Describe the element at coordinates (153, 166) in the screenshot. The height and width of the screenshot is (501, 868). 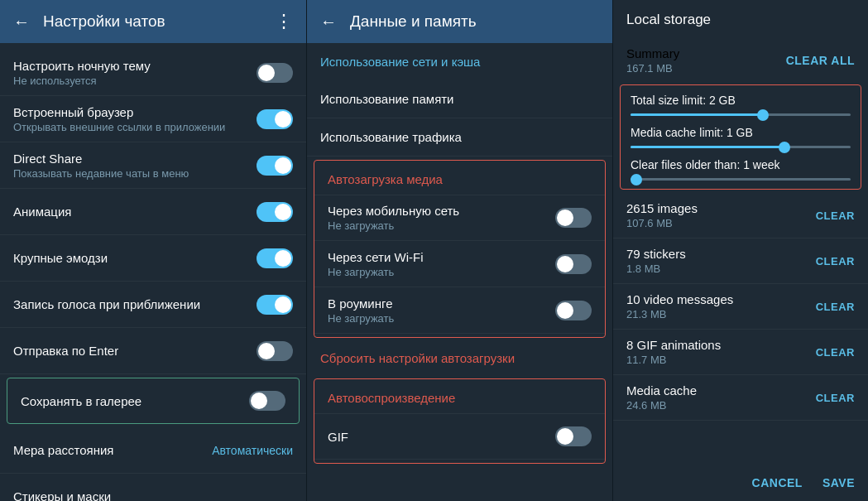
I see `list-item: Direct Share Показывать недавние чаты в …` at that location.